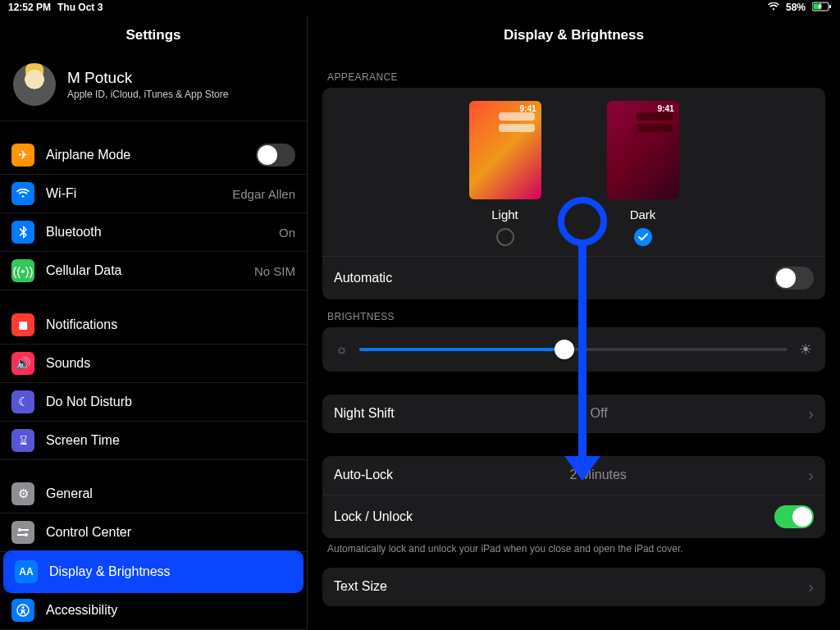 This screenshot has width=840, height=630. What do you see at coordinates (145, 155) in the screenshot?
I see `sidebar-item-label: Airplane Mode` at bounding box center [145, 155].